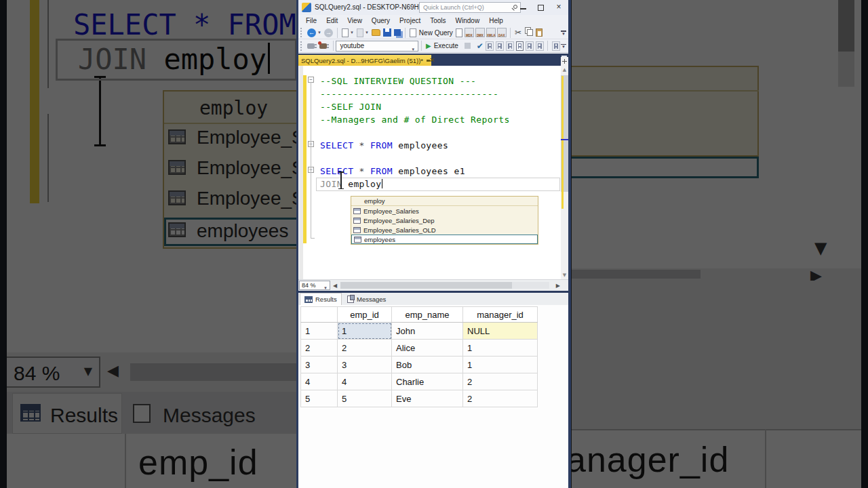  I want to click on change-connection-button, so click(324, 46).